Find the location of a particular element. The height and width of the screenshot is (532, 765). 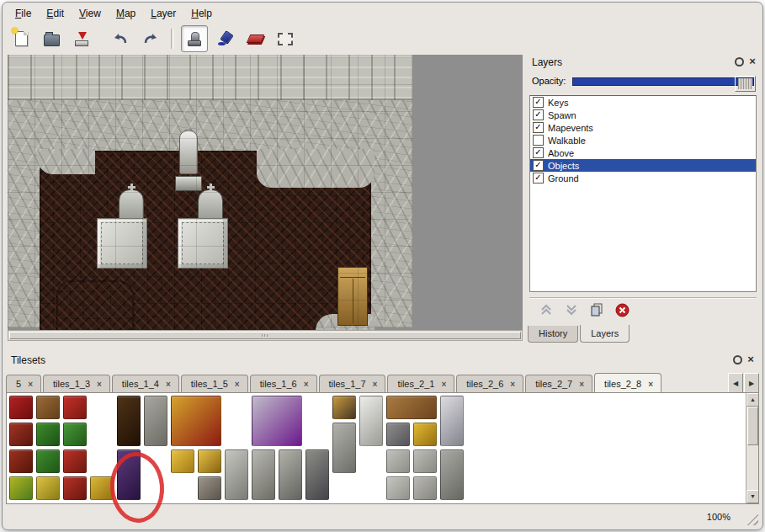

opacity-slider is located at coordinates (664, 81).